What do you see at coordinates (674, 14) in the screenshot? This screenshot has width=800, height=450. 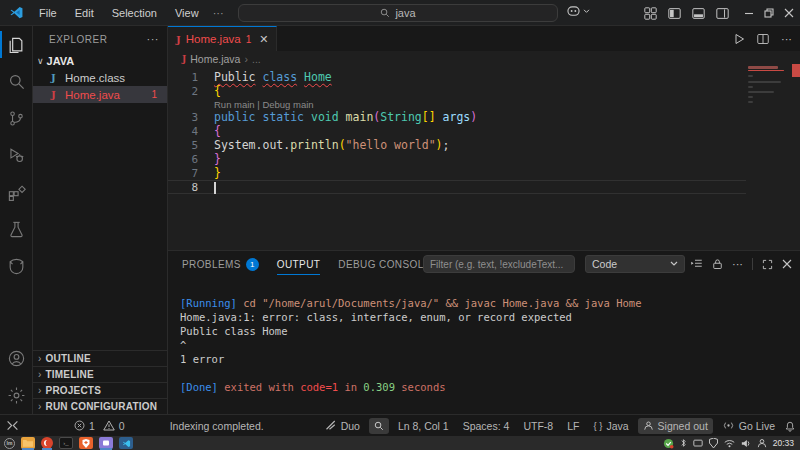 I see `toggle-sidebar-icon` at bounding box center [674, 14].